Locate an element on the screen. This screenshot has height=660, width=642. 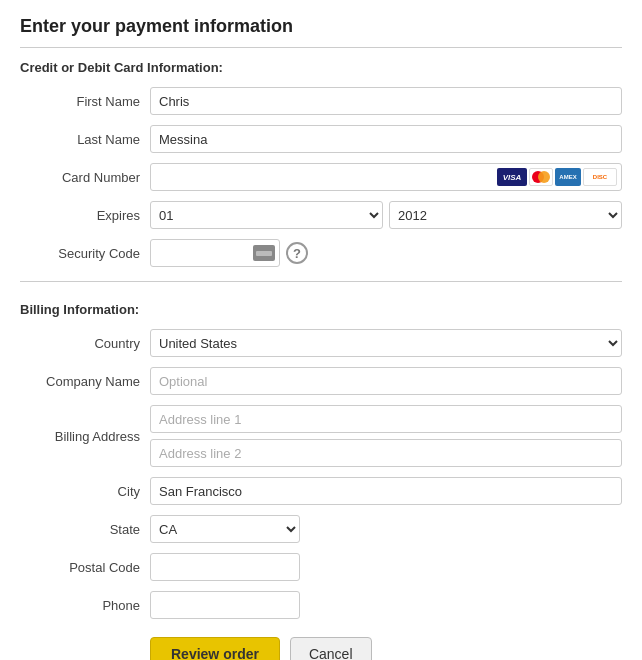
phone-row: Phone is located at coordinates (321, 605).